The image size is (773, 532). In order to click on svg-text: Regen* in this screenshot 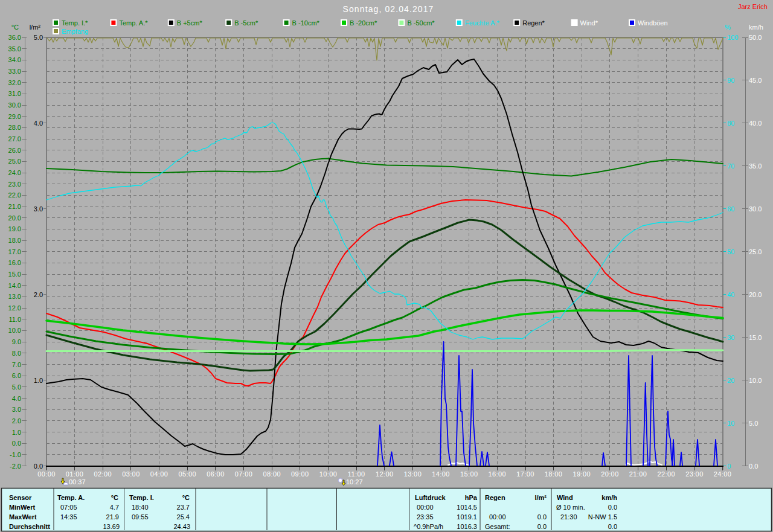, I will do `click(534, 23)`.